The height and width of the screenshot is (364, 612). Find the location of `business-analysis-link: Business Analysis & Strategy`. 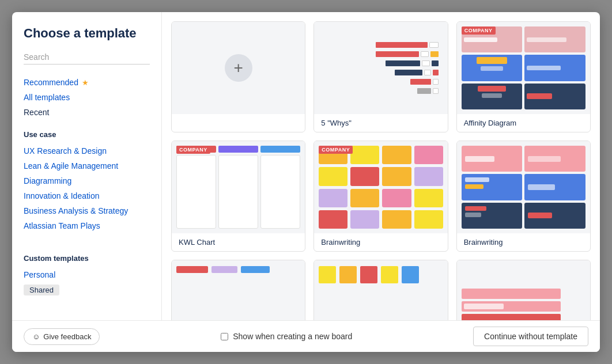

business-analysis-link: Business Analysis & Strategy is located at coordinates (86, 211).